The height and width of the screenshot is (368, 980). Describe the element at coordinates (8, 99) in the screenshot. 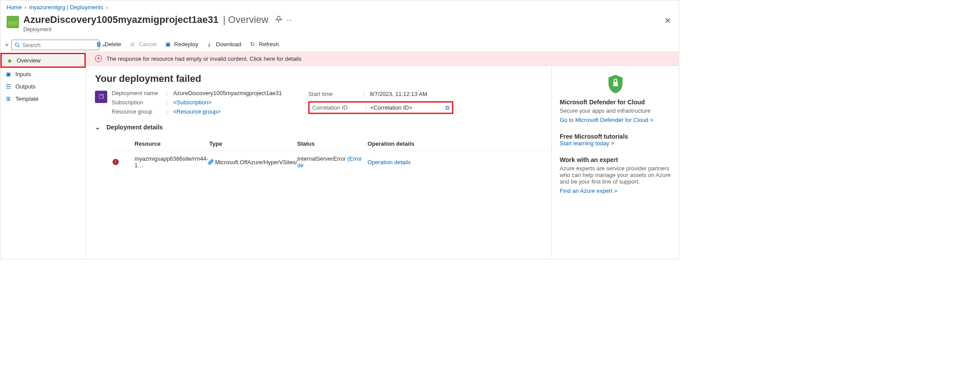

I see `template-icon: 🗎` at that location.